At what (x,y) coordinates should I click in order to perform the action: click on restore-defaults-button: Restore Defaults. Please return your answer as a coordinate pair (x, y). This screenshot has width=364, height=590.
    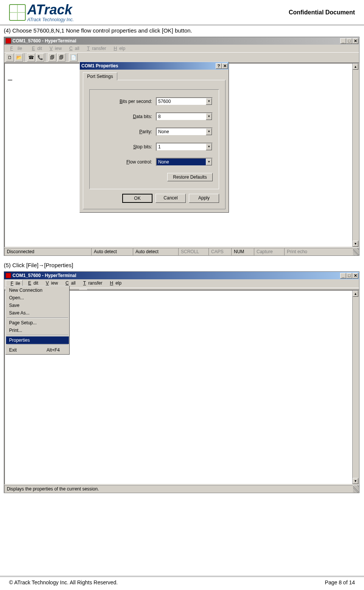
    Looking at the image, I should click on (190, 177).